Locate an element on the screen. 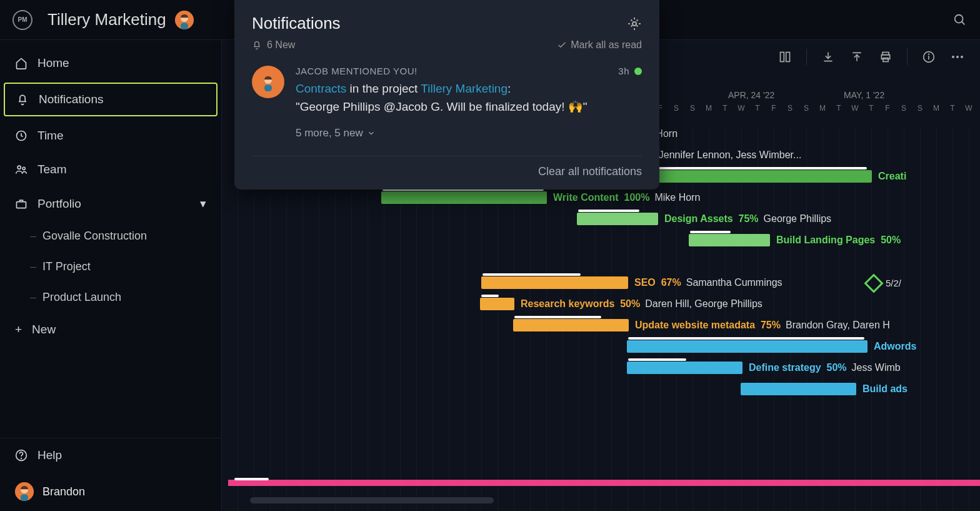  panel-title: Notifications is located at coordinates (296, 24).